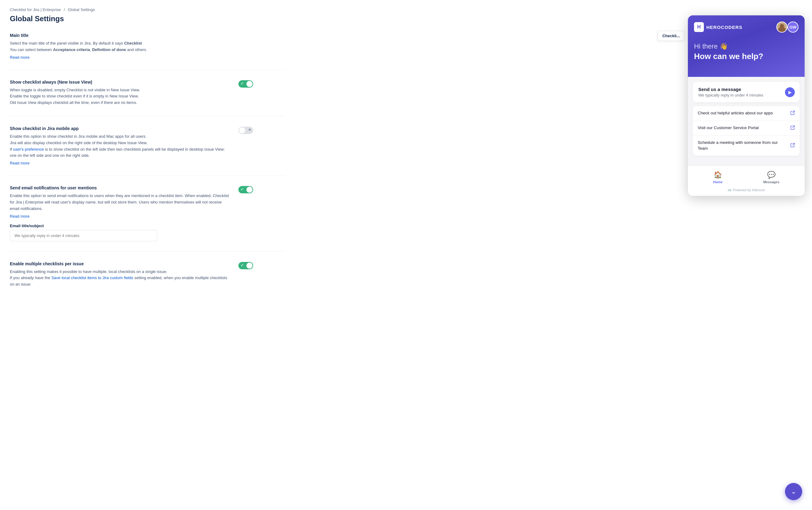 Image resolution: width=812 pixels, height=510 pixels. Describe the element at coordinates (148, 98) in the screenshot. I see `section-show-always: Show checklist always (New Issue View) W…` at that location.